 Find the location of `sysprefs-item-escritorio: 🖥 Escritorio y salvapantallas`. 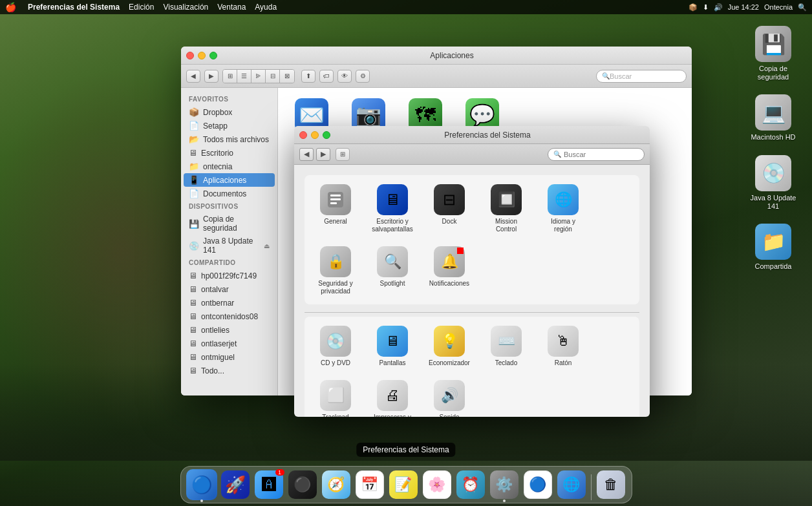

sysprefs-item-escritorio: 🖥 Escritorio y salvapantallas is located at coordinates (392, 209).